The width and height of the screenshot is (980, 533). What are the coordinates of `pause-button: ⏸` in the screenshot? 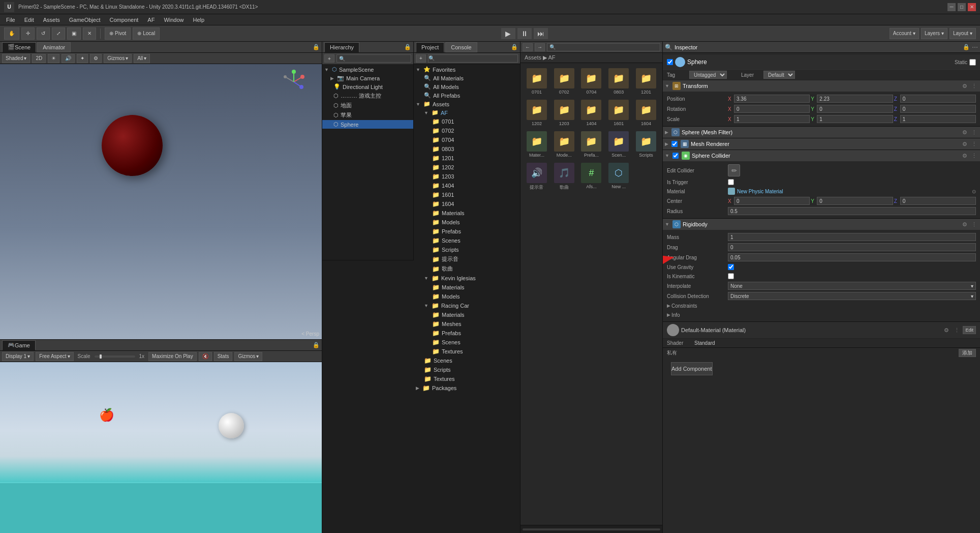 It's located at (525, 34).